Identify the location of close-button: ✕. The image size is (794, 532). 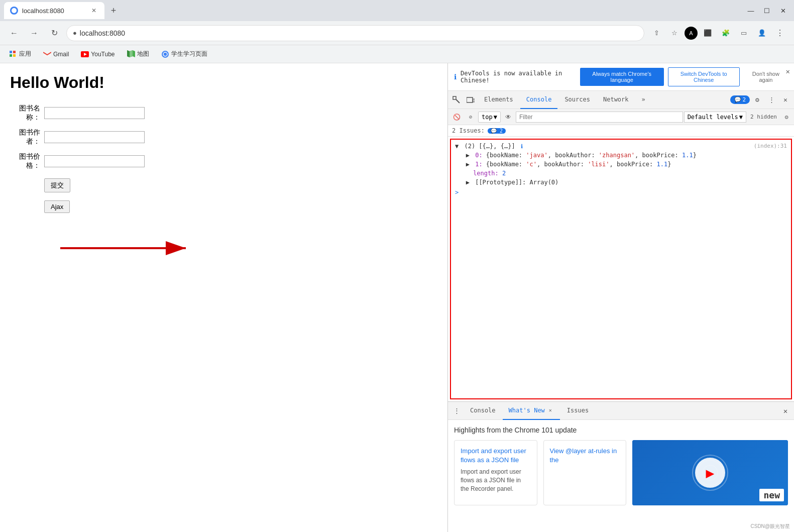
(783, 11).